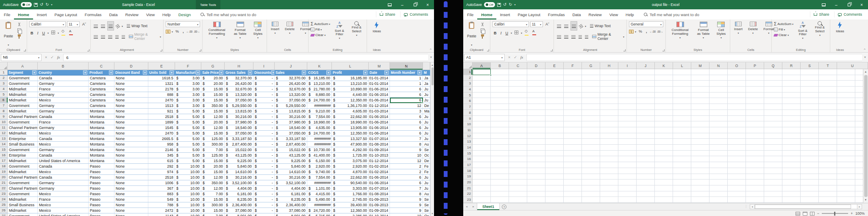  Describe the element at coordinates (213, 150) in the screenshot. I see `table-cell: $7.00` at that location.